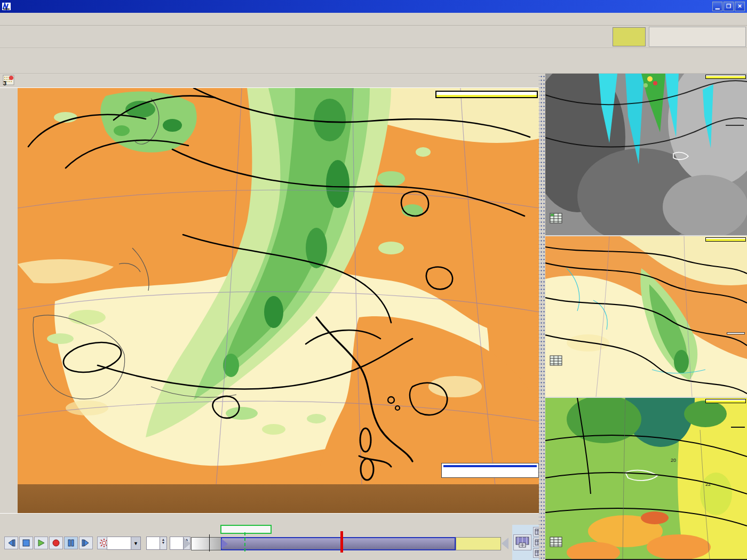 The image size is (747, 560). Describe the element at coordinates (86, 543) in the screenshot. I see `step-forward-button` at that location.